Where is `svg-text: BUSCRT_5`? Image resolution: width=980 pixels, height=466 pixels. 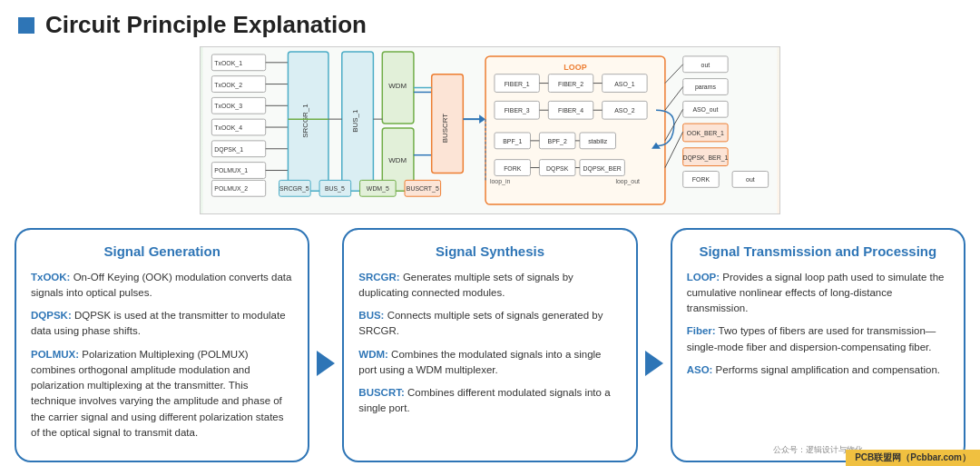 svg-text: BUSCRT_5 is located at coordinates (423, 189).